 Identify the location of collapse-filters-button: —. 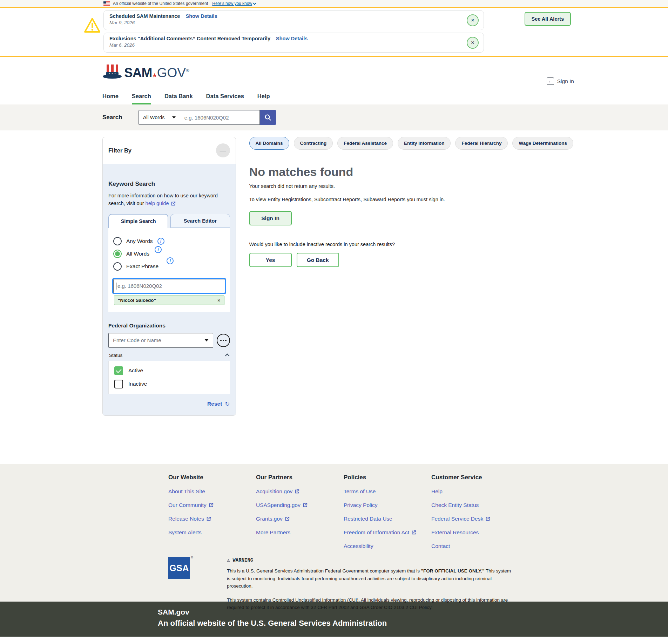
(223, 150).